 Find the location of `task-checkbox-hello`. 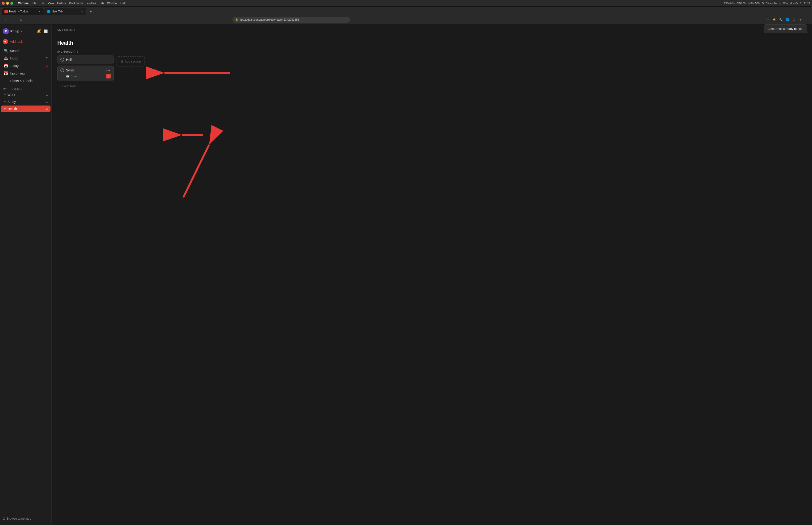

task-checkbox-hello is located at coordinates (62, 60).